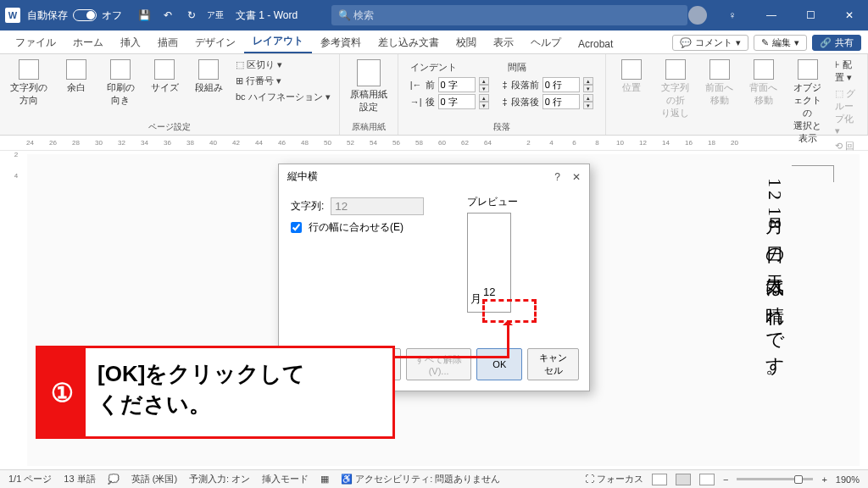  Describe the element at coordinates (509, 15) in the screenshot. I see `search-box: 🔍 検索` at that location.